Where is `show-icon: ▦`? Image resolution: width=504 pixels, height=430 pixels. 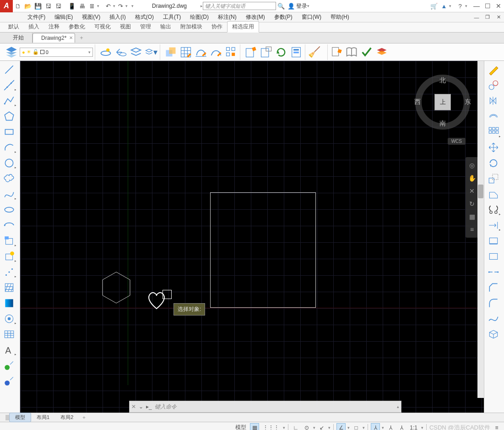
show-icon: ▦ is located at coordinates (472, 217).